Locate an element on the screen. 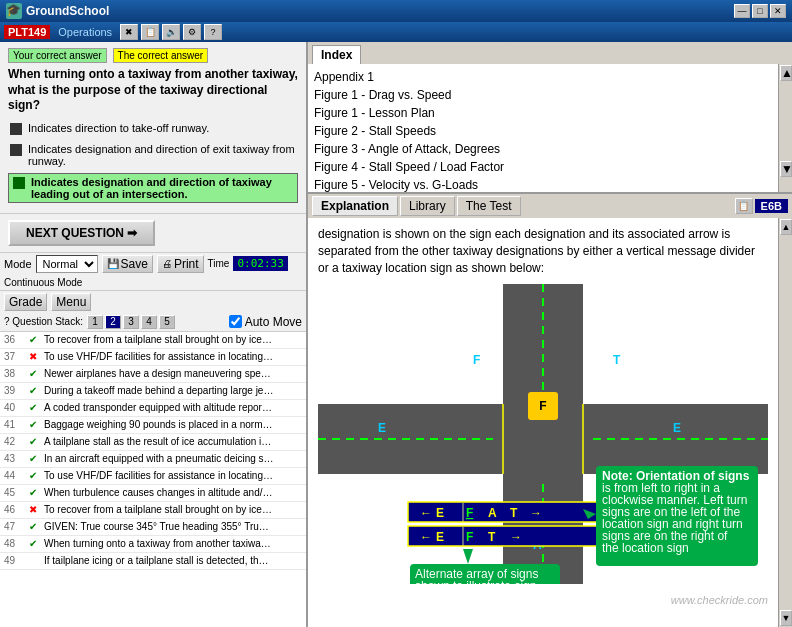 The width and height of the screenshot is (792, 627). q-text: A coded transponder equipped with altitu… is located at coordinates (159, 408).